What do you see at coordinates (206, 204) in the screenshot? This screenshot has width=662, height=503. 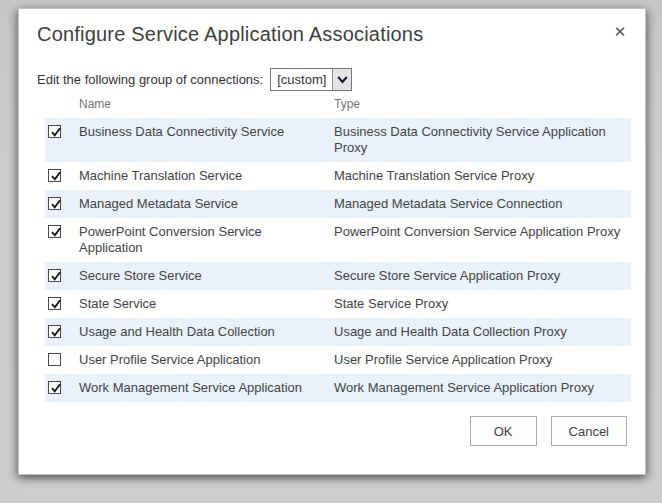 I see `row-name: Managed Metadata Service` at bounding box center [206, 204].